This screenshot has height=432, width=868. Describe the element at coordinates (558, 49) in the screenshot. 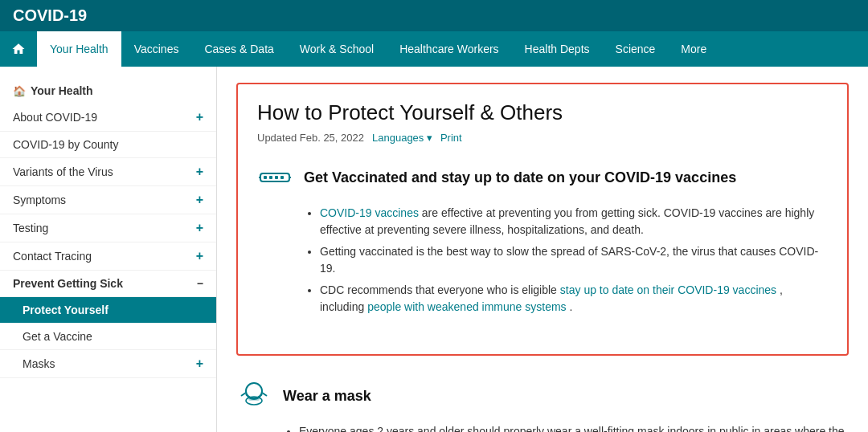

I see `nav-item-health-depts: Health Depts` at that location.